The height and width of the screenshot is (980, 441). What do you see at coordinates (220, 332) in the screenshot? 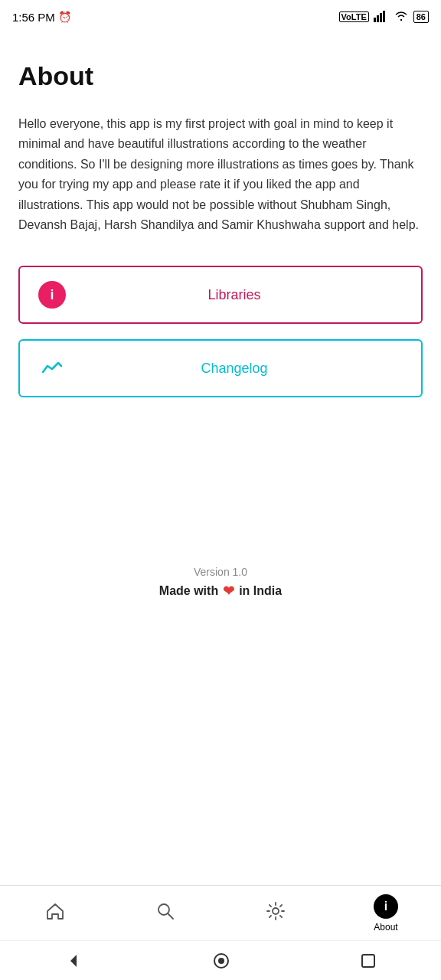
I see `action-buttons: i Libraries Changelog` at bounding box center [220, 332].